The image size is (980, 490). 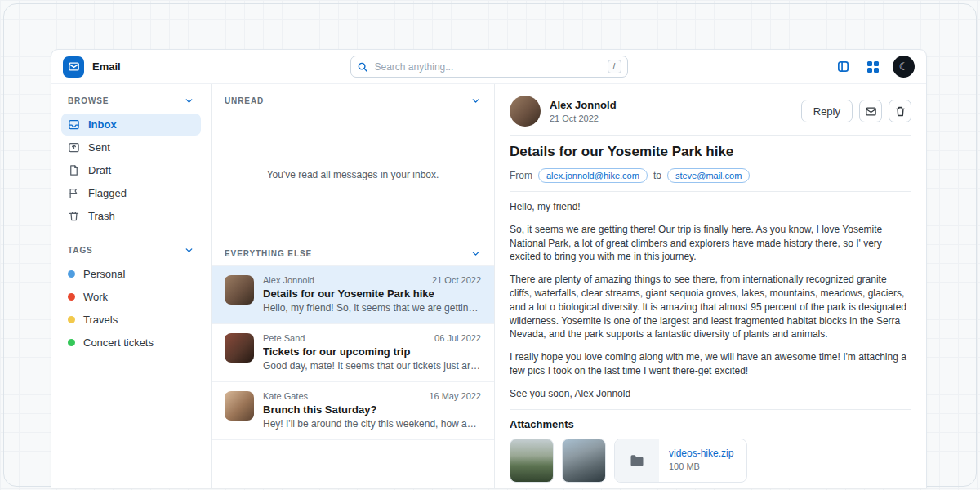 What do you see at coordinates (903, 67) in the screenshot?
I see `dark-mode-toggle: ☾` at bounding box center [903, 67].